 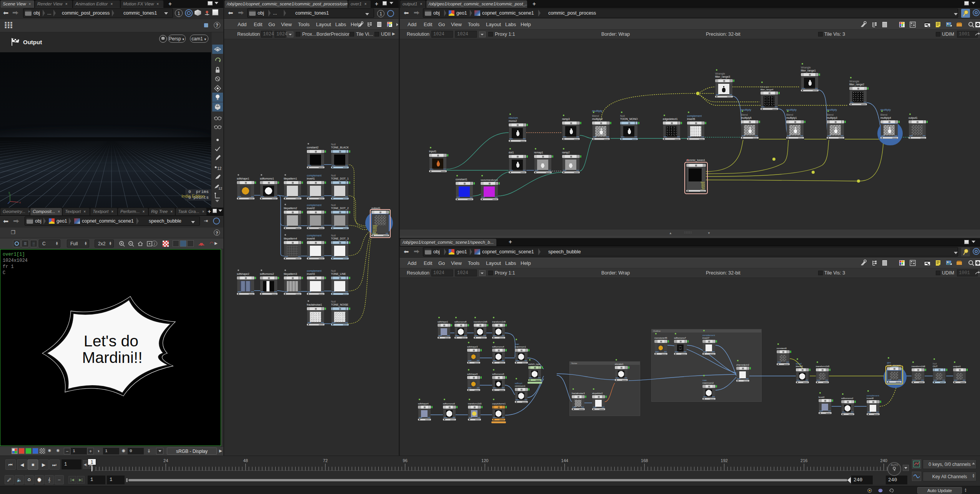 What do you see at coordinates (724, 461) in the screenshot?
I see `svg-text: 192` at bounding box center [724, 461].